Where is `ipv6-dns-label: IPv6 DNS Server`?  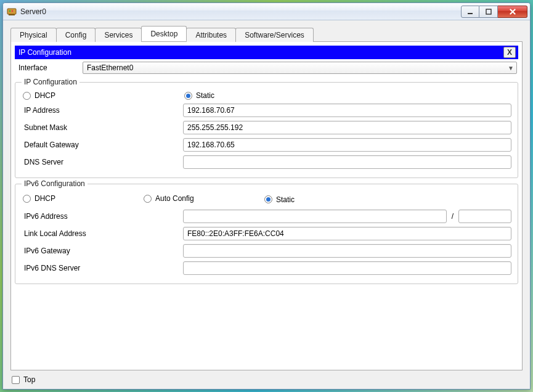
ipv6-dns-label: IPv6 DNS Server is located at coordinates (102, 268).